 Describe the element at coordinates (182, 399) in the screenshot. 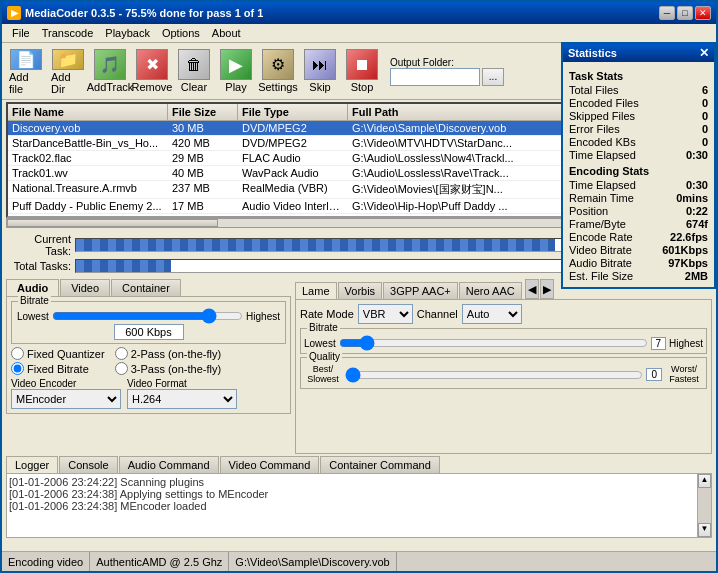

I see `video-format-select: H.264` at that location.